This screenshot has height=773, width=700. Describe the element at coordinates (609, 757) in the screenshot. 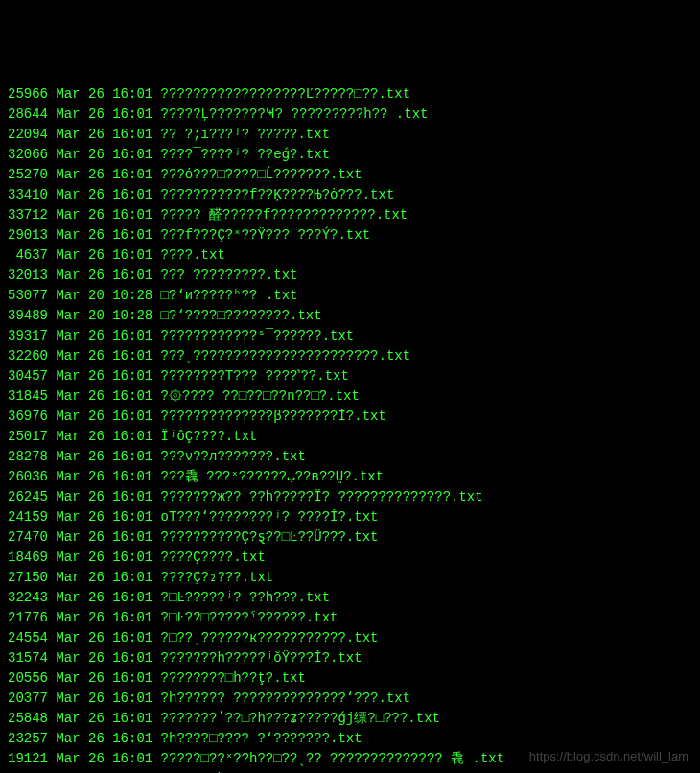

I see `watermark: https://blog.csdn.net/will_lam` at that location.